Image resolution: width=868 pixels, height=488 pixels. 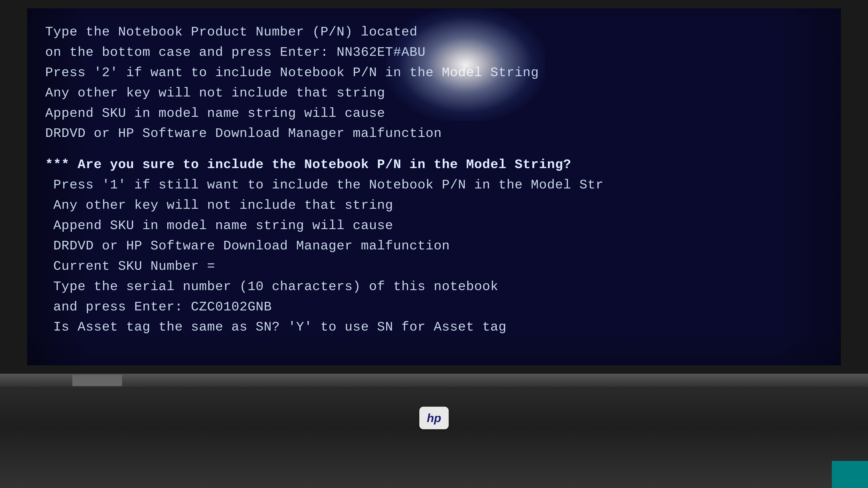 What do you see at coordinates (850, 474) in the screenshot?
I see `bottom-right-accent` at bounding box center [850, 474].